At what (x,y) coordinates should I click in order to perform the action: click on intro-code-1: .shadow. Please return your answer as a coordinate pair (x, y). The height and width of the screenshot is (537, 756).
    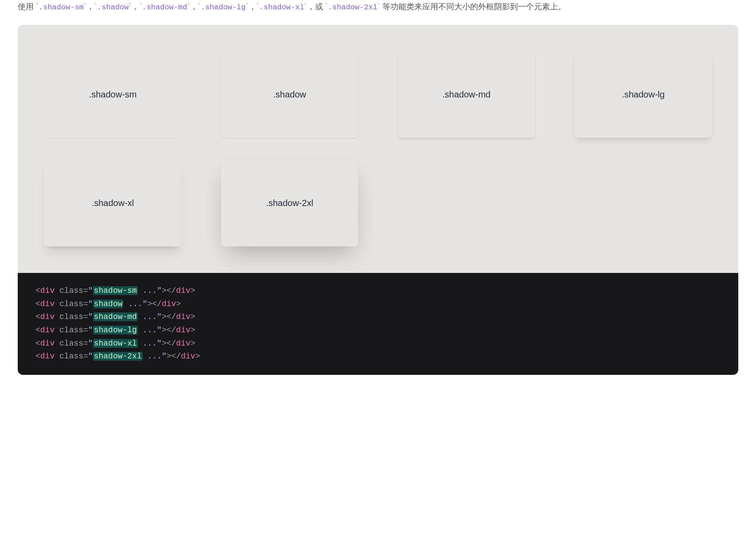
    Looking at the image, I should click on (113, 7).